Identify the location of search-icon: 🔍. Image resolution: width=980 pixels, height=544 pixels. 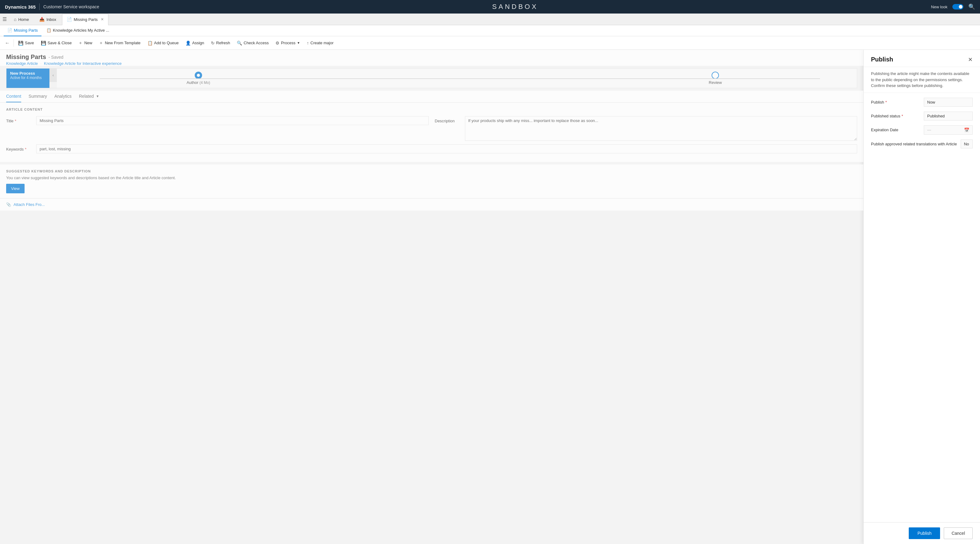
(972, 7).